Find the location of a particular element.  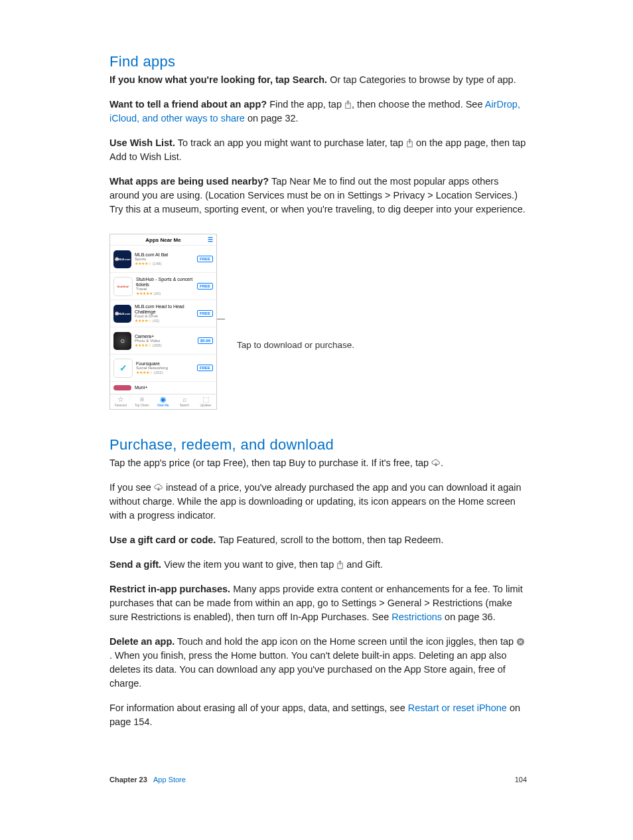

tab-updates: ⬚Updates is located at coordinates (206, 402).